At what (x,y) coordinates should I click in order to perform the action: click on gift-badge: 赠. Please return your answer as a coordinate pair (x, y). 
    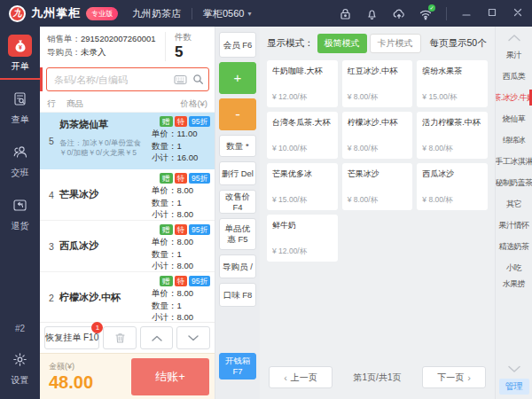
    Looking at the image, I should click on (167, 178).